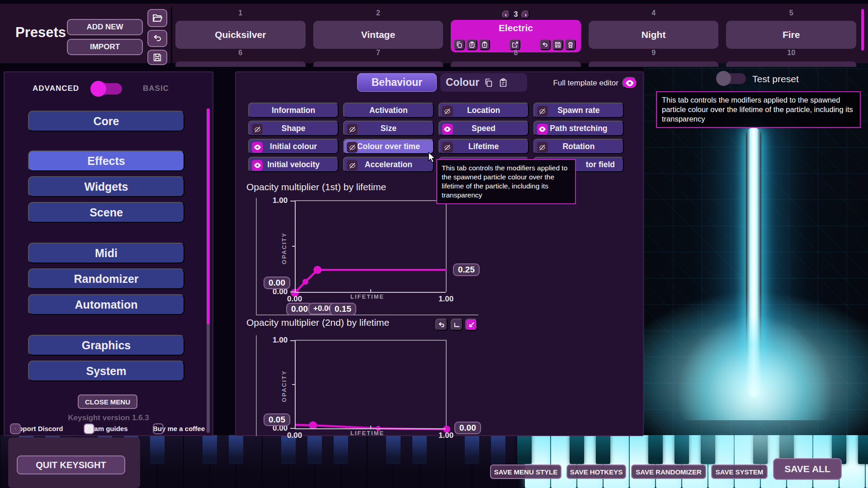 This screenshot has height=488, width=868. I want to click on buy-coffee-link: Buy me a coffee, so click(179, 428).